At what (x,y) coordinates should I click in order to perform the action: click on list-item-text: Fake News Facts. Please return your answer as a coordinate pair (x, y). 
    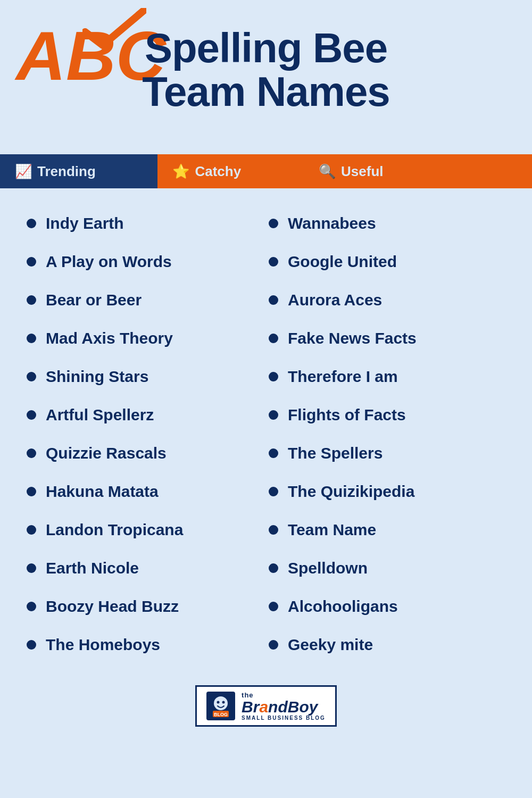
    Looking at the image, I should click on (352, 338).